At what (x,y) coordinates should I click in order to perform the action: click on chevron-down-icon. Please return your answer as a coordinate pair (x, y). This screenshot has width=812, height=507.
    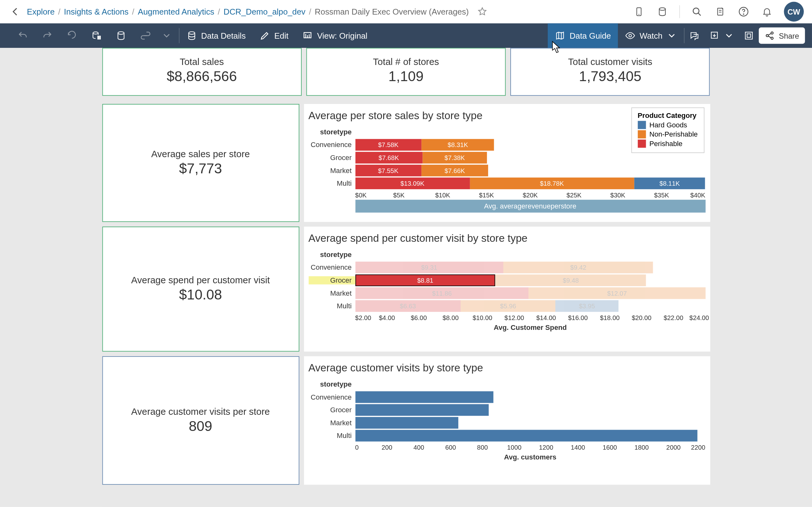
    Looking at the image, I should click on (672, 36).